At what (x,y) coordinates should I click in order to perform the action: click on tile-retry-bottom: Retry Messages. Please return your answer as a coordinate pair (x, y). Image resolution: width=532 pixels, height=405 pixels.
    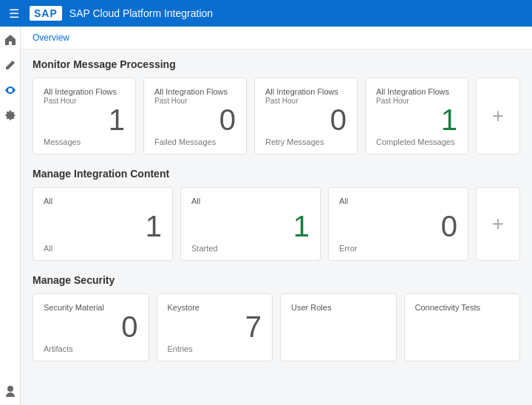
    Looking at the image, I should click on (306, 142).